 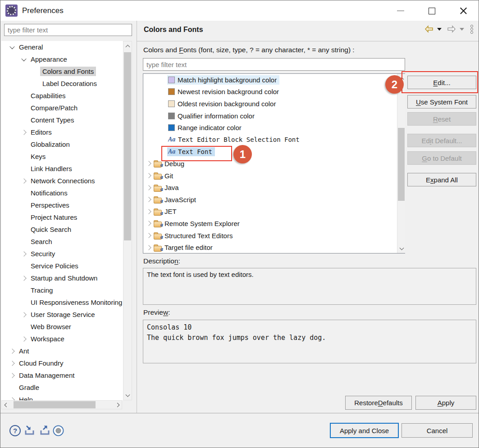 What do you see at coordinates (62, 405) in the screenshot?
I see `sidebar-horizontal-scrollbar` at bounding box center [62, 405].